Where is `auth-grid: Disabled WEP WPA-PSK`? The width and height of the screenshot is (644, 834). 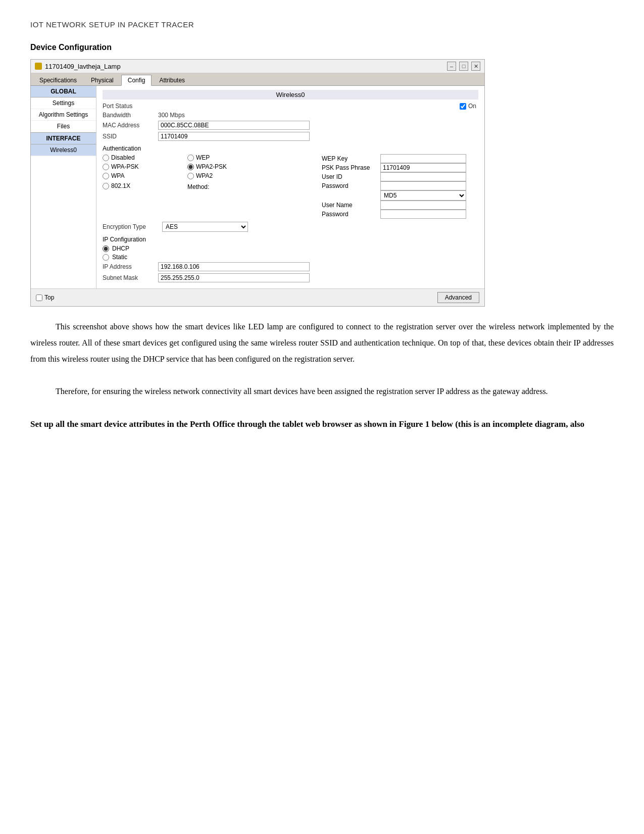 auth-grid: Disabled WEP WPA-PSK is located at coordinates (210, 172).